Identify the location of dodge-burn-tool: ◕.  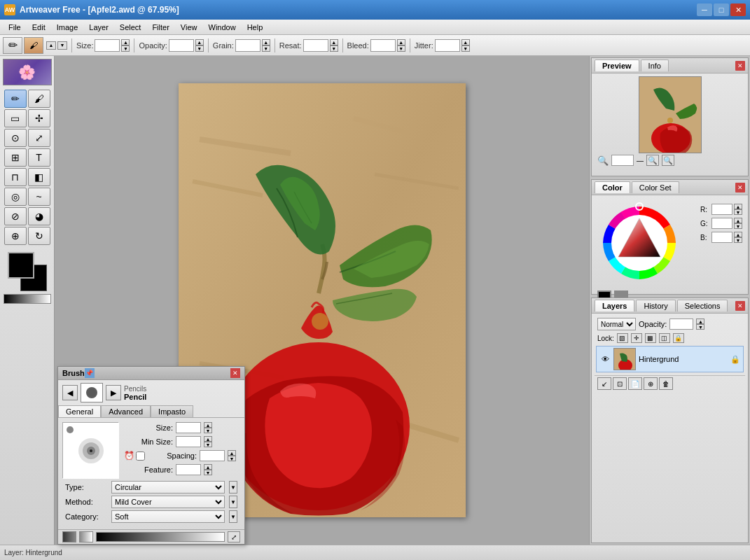
(39, 216).